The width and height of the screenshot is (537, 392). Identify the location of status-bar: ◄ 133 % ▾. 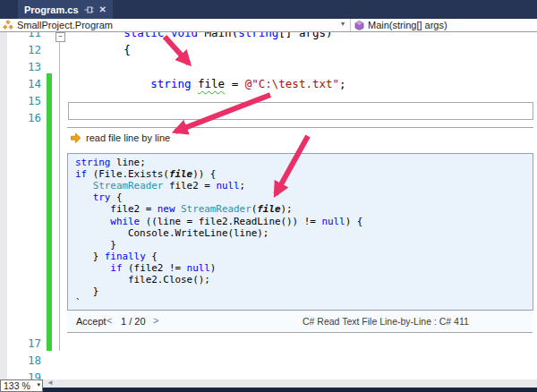
(268, 386).